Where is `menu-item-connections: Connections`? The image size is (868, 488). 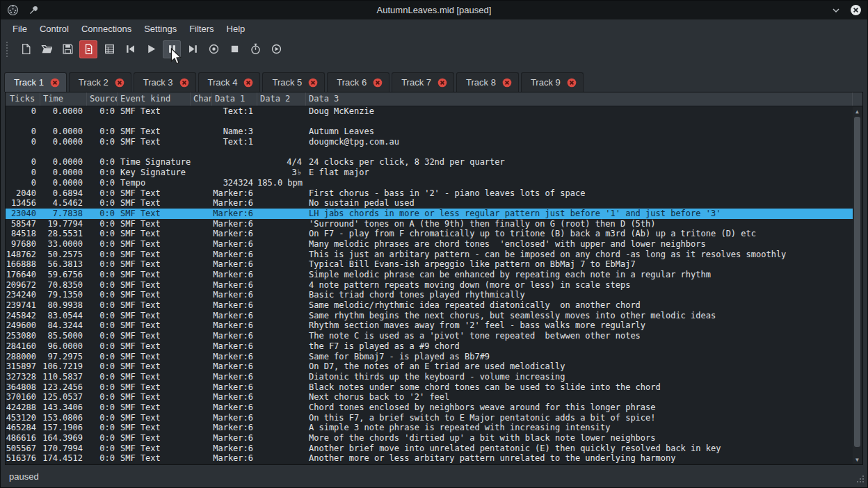 menu-item-connections: Connections is located at coordinates (106, 29).